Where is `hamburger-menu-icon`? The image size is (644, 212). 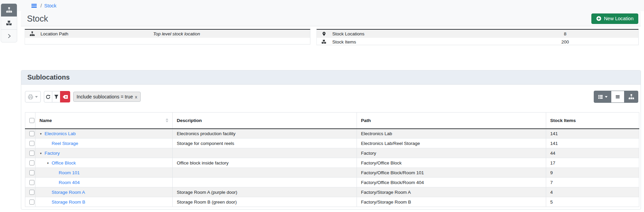
hamburger-menu-icon is located at coordinates (34, 6).